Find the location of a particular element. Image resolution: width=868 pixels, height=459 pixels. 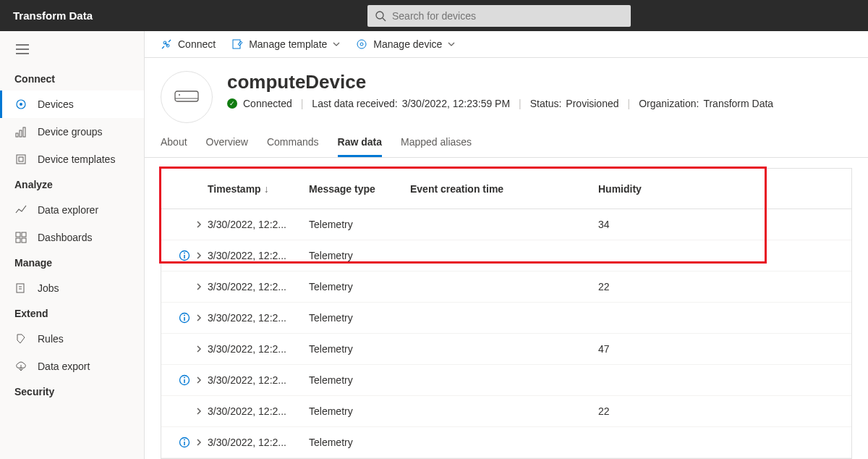

nav-heading-security: Security is located at coordinates (72, 392).